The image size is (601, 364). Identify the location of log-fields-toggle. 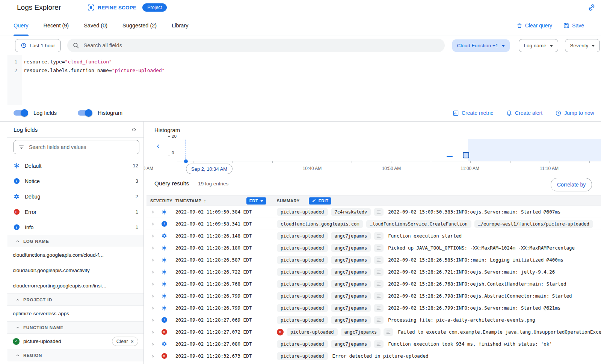
(20, 113).